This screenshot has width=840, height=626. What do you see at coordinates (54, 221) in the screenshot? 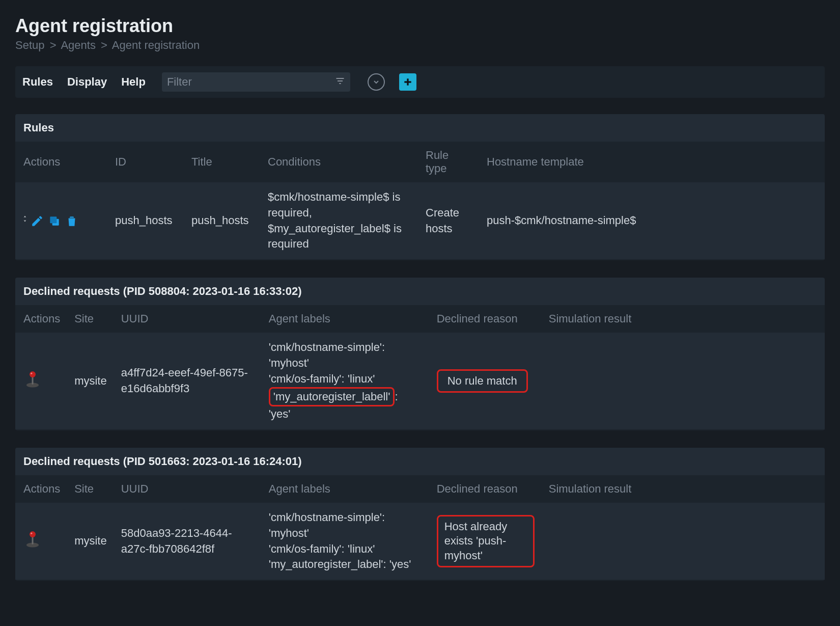
I see `clone-icon` at bounding box center [54, 221].